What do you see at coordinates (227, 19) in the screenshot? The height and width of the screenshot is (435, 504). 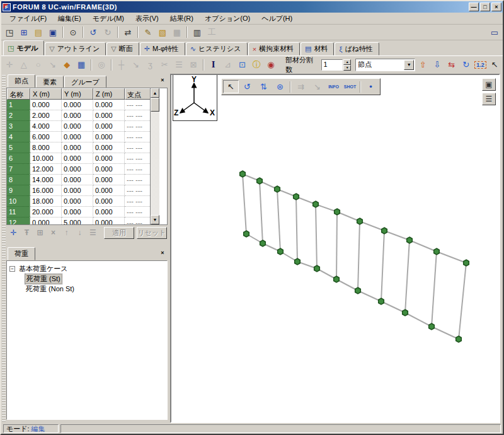 I see `menu-o: オプション(O)` at bounding box center [227, 19].